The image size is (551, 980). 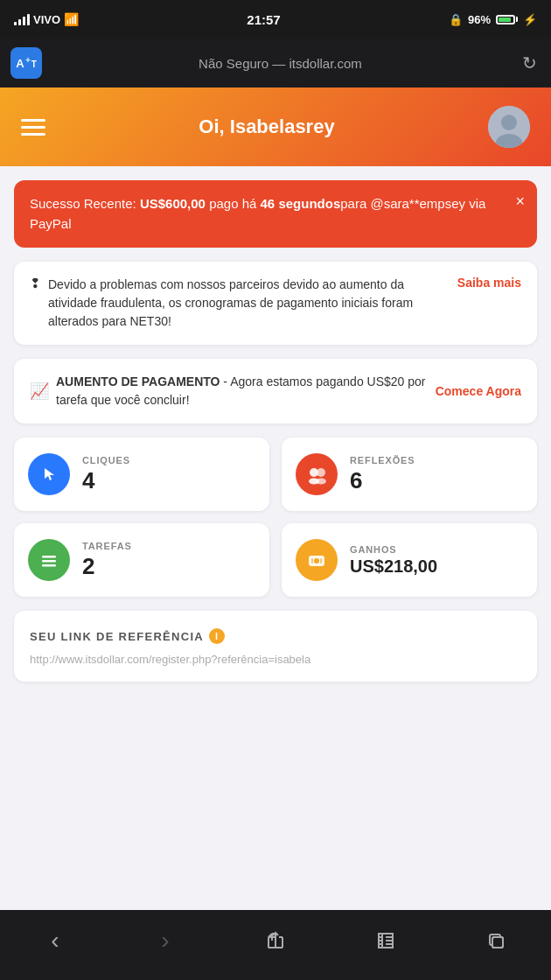 What do you see at coordinates (507, 19) in the screenshot?
I see `battery-icon` at bounding box center [507, 19].